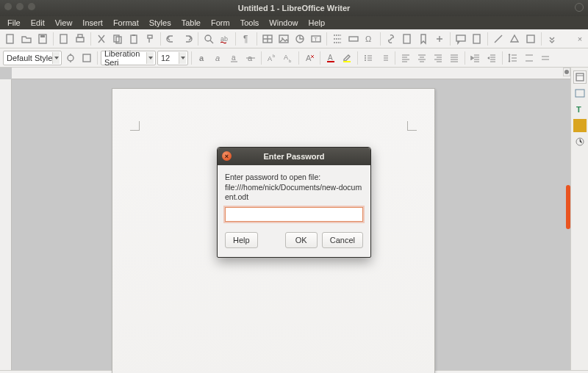 The image size is (588, 373). What do you see at coordinates (294, 188) in the screenshot?
I see `dialog-message: Enter password to open file: file:///hom…` at bounding box center [294, 188].